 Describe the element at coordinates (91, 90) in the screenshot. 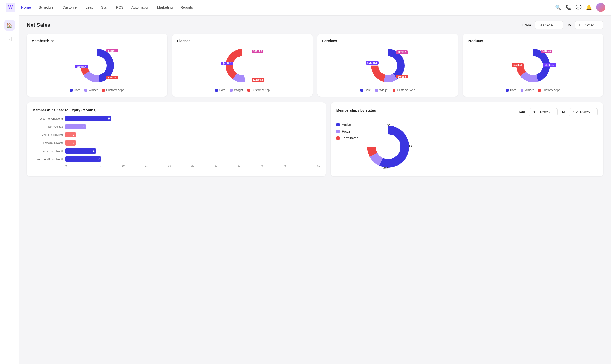

I see `legend-widget: Widget` at that location.